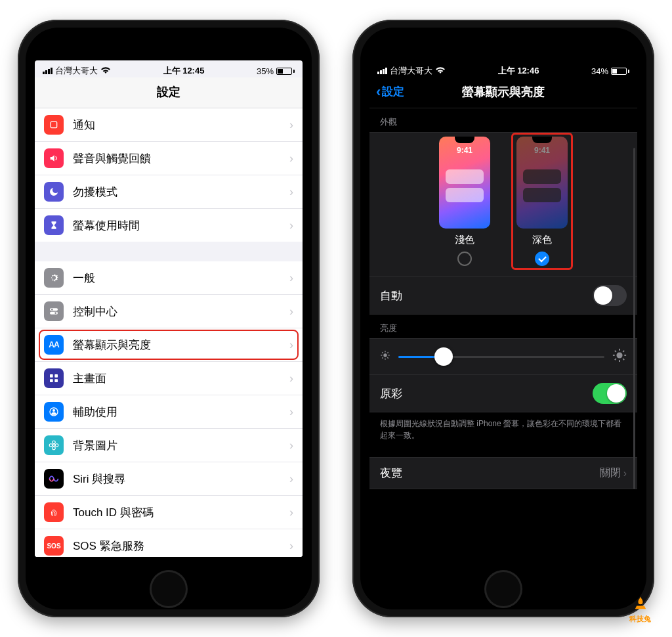 This screenshot has height=637, width=672. Describe the element at coordinates (54, 192) in the screenshot. I see `moon-icon` at that location.